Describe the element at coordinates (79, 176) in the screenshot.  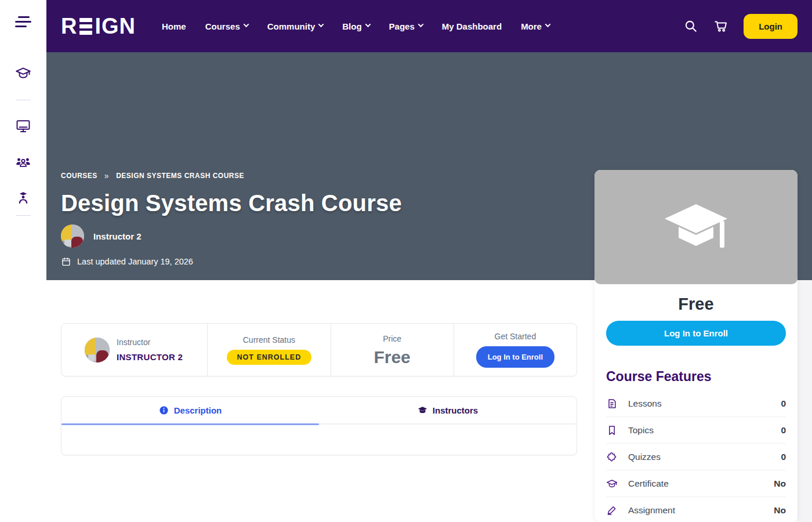
I see `breadcrumb-courses-link: COURSES` at that location.